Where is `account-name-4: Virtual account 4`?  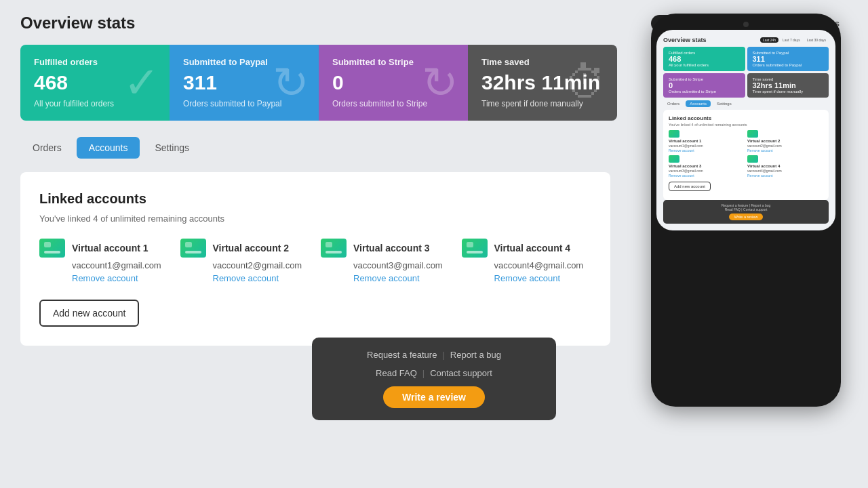 account-name-4: Virtual account 4 is located at coordinates (533, 248).